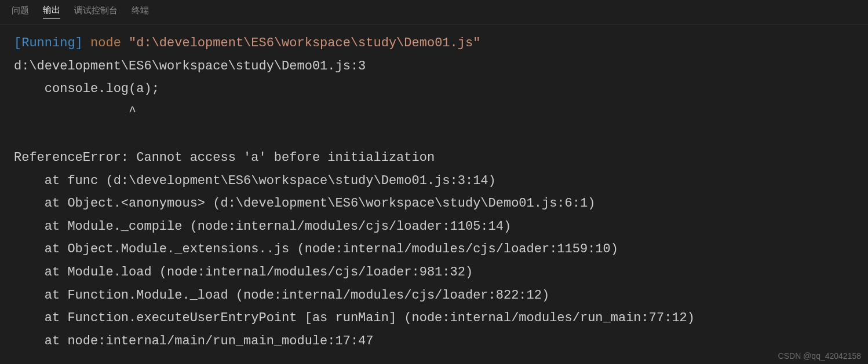 The width and height of the screenshot is (868, 364). Describe the element at coordinates (194, 341) in the screenshot. I see `stack-line: at node:internal/main/run_main_module:17…` at that location.